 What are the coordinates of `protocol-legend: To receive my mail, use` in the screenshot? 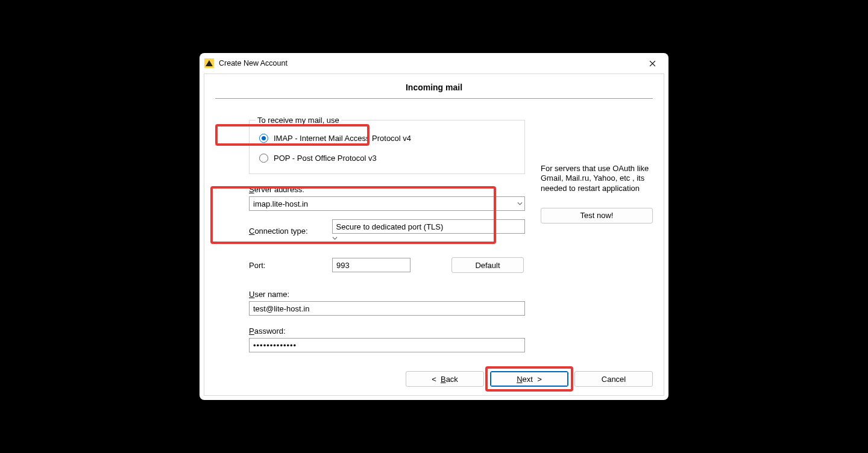 It's located at (298, 120).